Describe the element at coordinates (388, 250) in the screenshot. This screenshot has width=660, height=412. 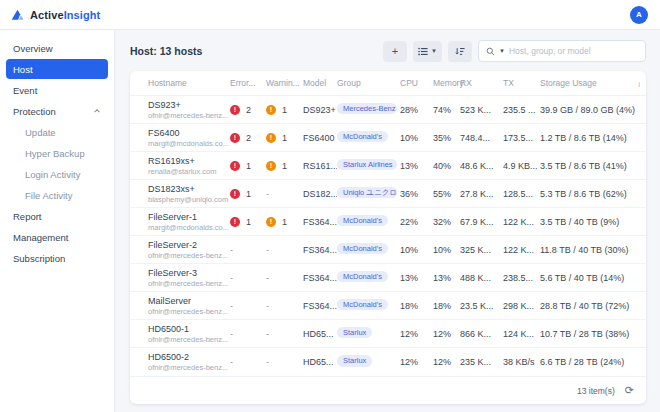
I see `table-row: FileServer-2 ofnir@mercedes-benz... - - …` at that location.